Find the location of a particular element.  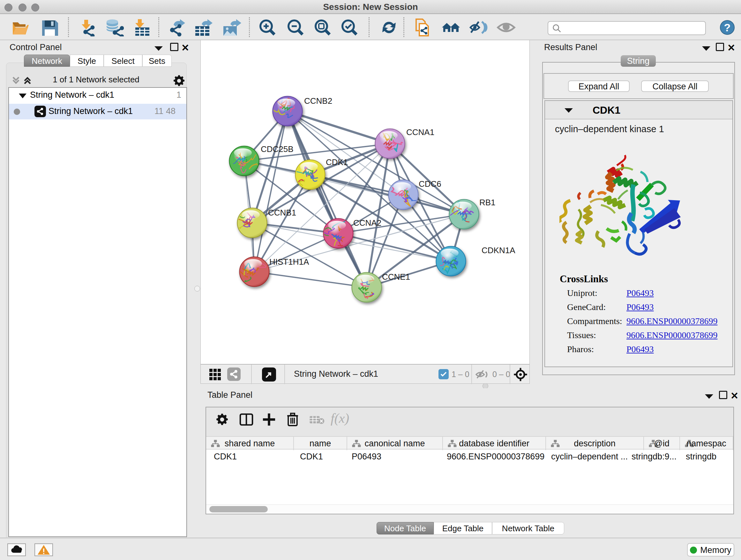

svg-text: CDK1 is located at coordinates (337, 162).